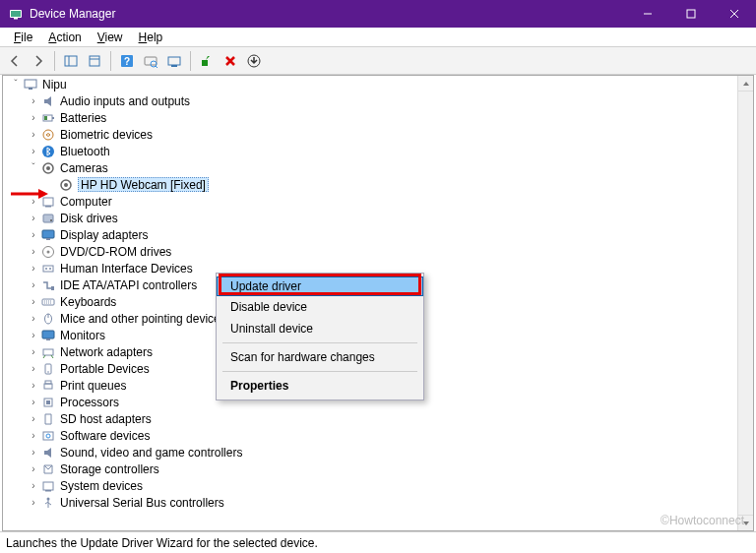 The height and width of the screenshot is (553, 756). I want to click on tree-node-label: Human Interface Devices, so click(126, 269).